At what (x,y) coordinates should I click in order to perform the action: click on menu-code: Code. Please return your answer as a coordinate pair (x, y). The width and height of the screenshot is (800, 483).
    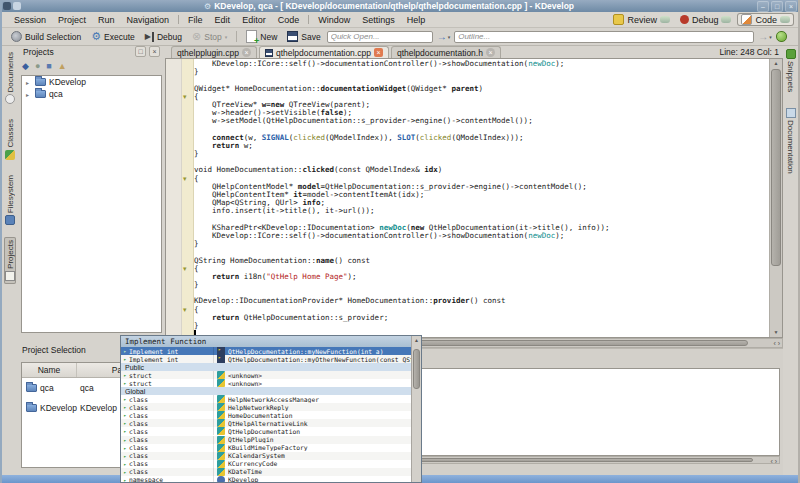
    Looking at the image, I should click on (289, 20).